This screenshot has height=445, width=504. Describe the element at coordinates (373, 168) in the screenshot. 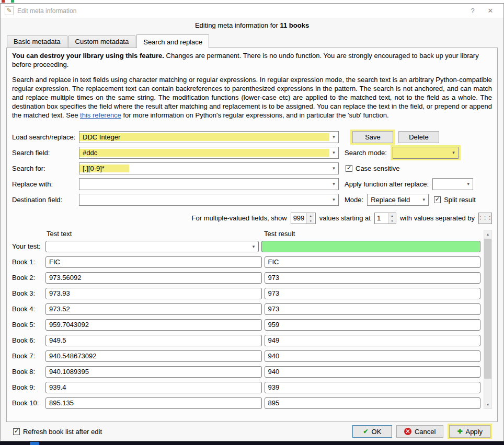

I see `case-sensitive-checkbox: ✓ Case sensitive` at that location.